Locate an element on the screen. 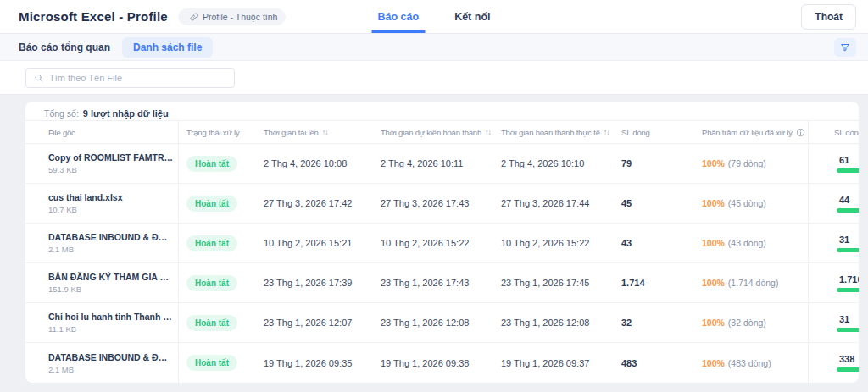 The width and height of the screenshot is (868, 392). processed-count: 338 is located at coordinates (832, 359).